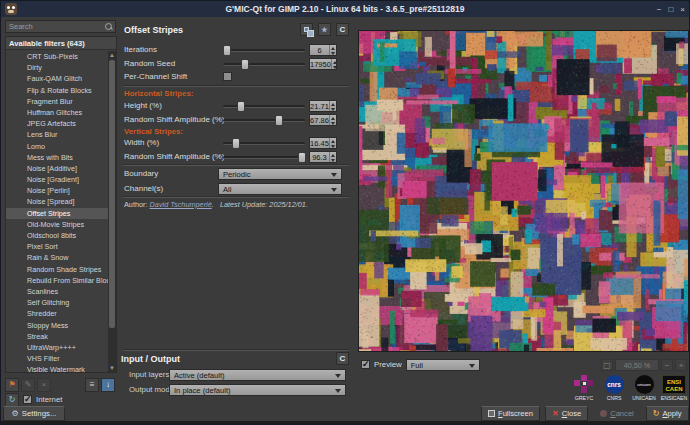 This screenshot has width=690, height=425. I want to click on greyc-logo-icon, so click(584, 384).